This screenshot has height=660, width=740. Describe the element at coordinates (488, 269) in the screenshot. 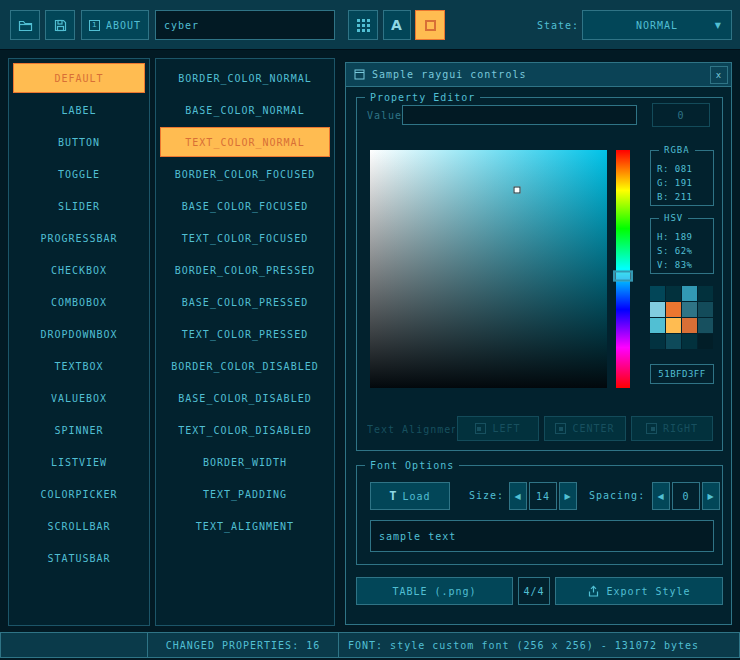

I see `color-picker-area` at that location.